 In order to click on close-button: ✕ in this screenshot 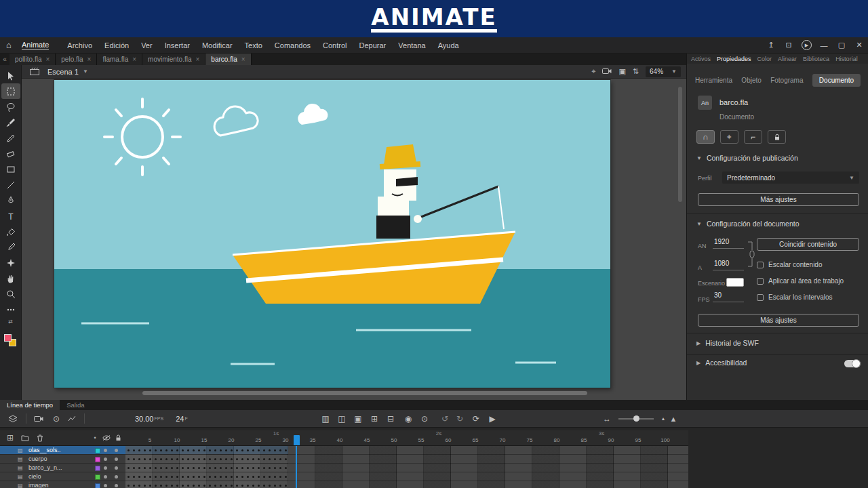, I will do `click(859, 45)`.